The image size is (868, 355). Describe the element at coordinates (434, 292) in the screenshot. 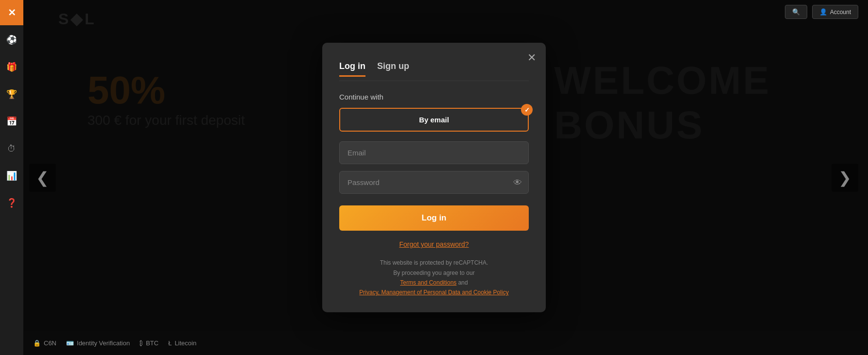

I see `privacy-link: Privacy, Management of Personal Data and…` at that location.